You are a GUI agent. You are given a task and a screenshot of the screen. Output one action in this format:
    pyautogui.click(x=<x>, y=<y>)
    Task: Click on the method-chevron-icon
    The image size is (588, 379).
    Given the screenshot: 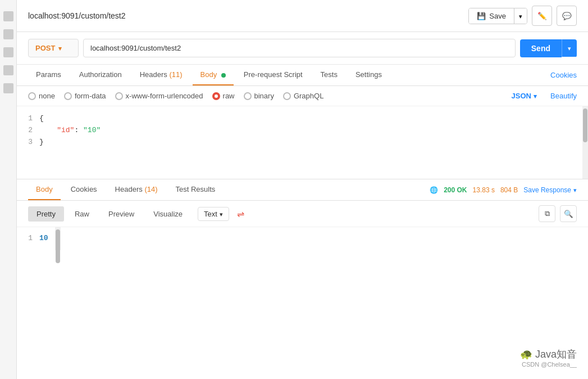 What is the action you would take?
    pyautogui.click(x=60, y=48)
    